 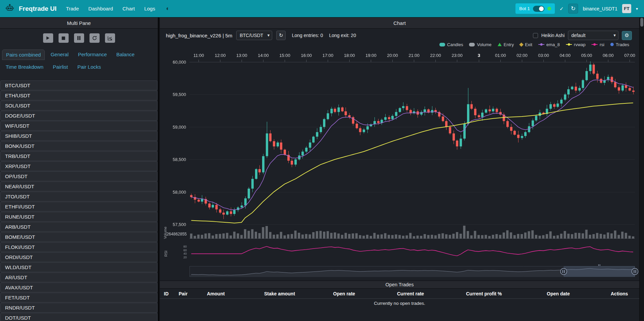 What do you see at coordinates (534, 44) in the screenshot?
I see `chart-legend: CandlesVolumeEntryExitema_8rvwaprsiTrade…` at bounding box center [534, 44].